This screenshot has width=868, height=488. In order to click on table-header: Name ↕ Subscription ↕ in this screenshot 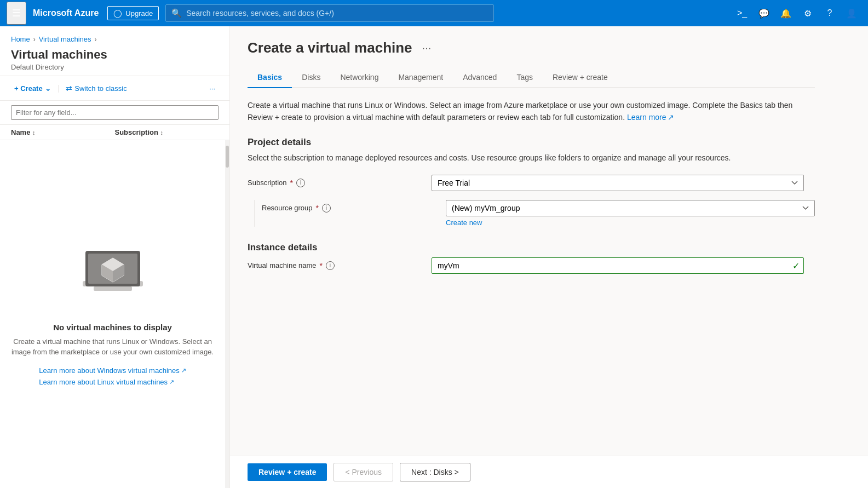, I will do `click(115, 133)`.